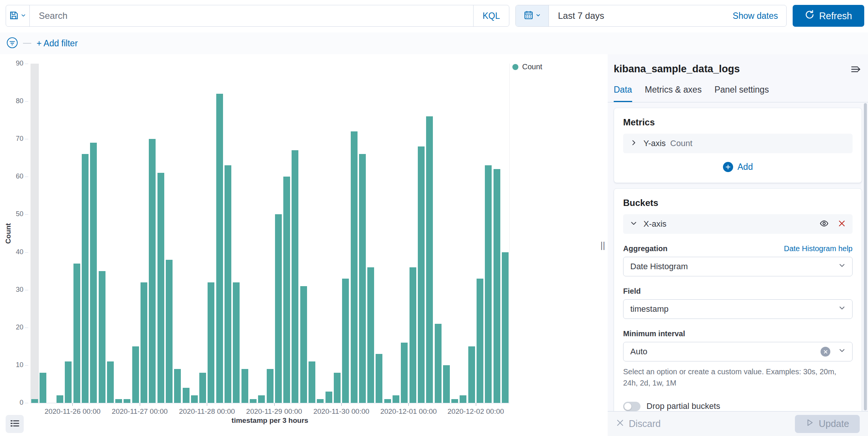 The height and width of the screenshot is (436, 868). What do you see at coordinates (15, 424) in the screenshot?
I see `legend-toggle-button` at bounding box center [15, 424].